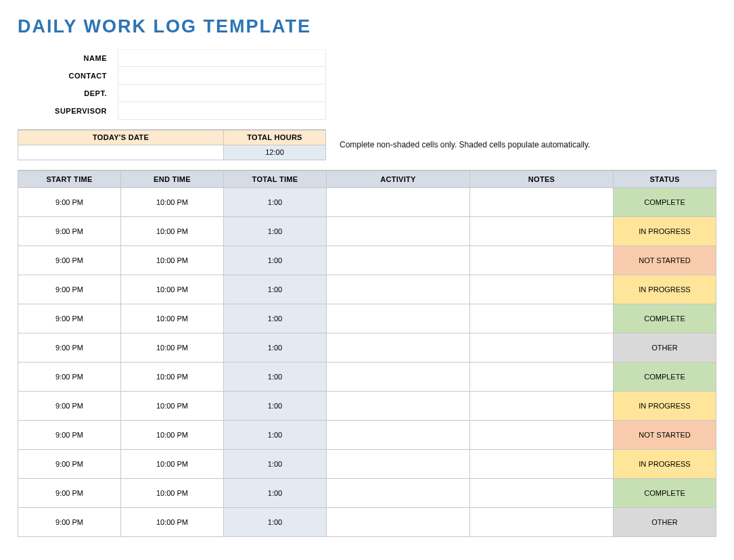 This screenshot has height=560, width=734. Describe the element at coordinates (70, 179) in the screenshot. I see `col-start-header: START TIME` at that location.